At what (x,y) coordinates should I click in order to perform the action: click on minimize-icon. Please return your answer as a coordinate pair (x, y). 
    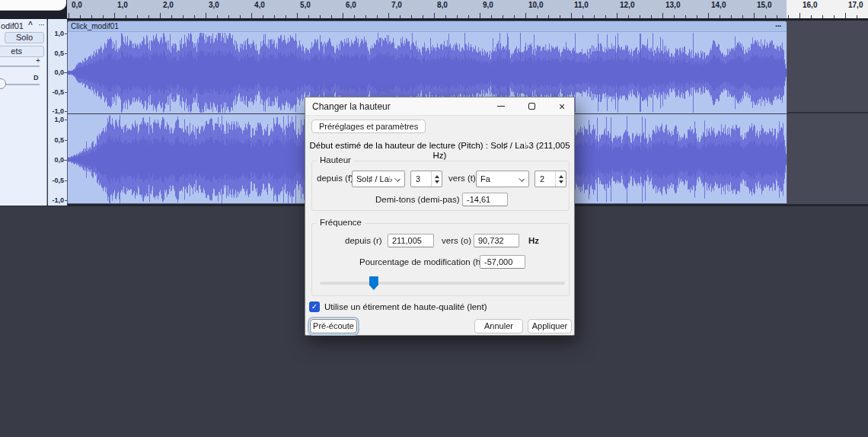
    Looking at the image, I should click on (501, 107).